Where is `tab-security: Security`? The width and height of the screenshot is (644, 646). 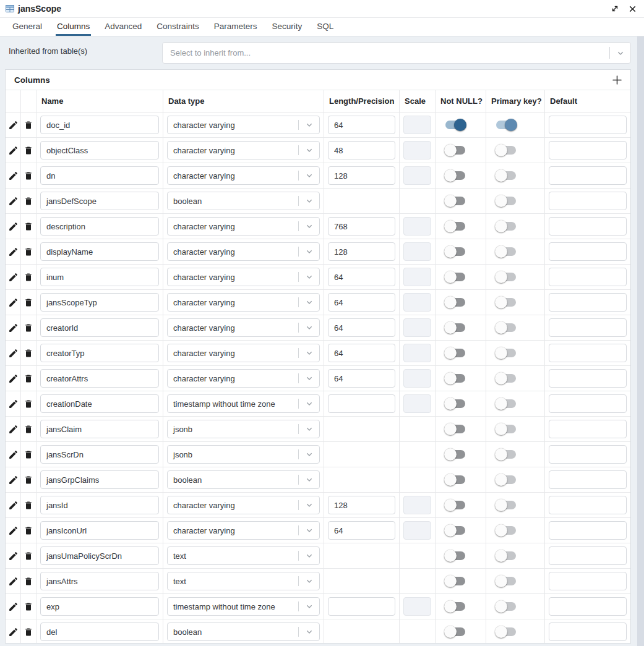
tab-security: Security is located at coordinates (287, 27).